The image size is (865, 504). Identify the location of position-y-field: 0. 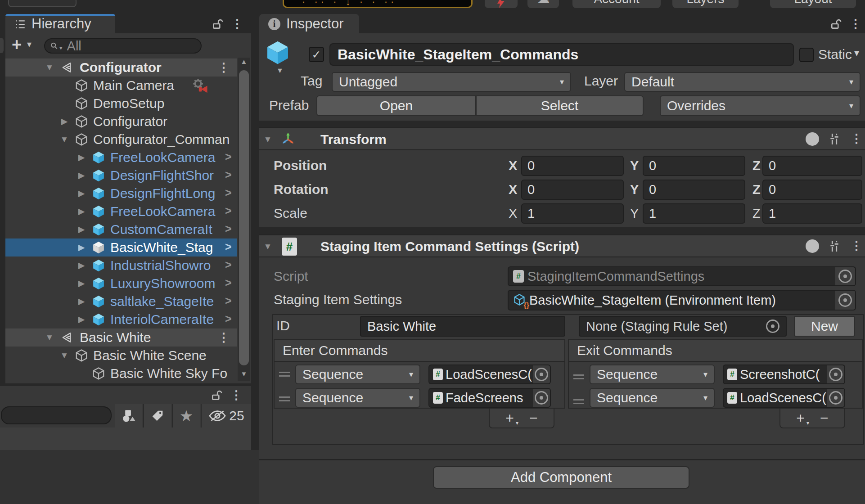
(694, 166).